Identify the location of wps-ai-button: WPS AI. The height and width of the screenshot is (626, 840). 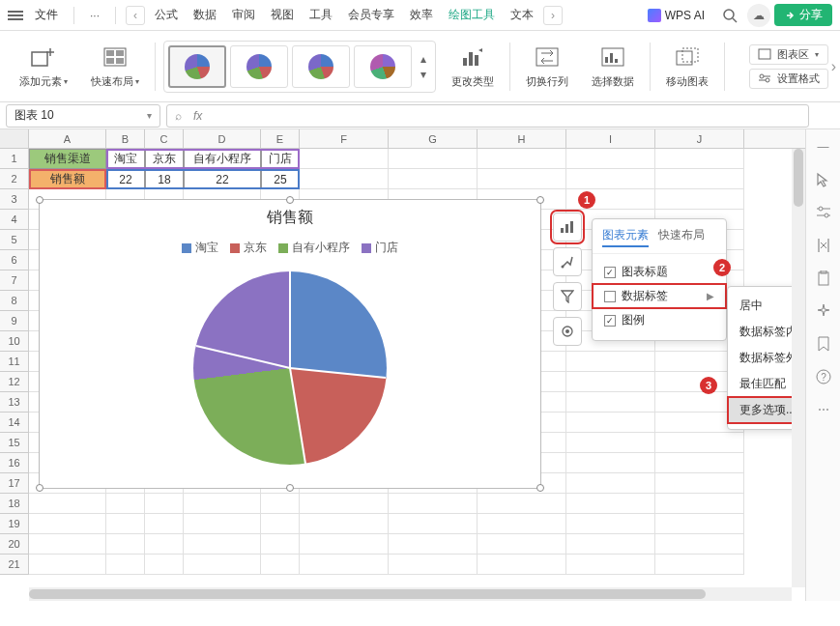
(677, 15).